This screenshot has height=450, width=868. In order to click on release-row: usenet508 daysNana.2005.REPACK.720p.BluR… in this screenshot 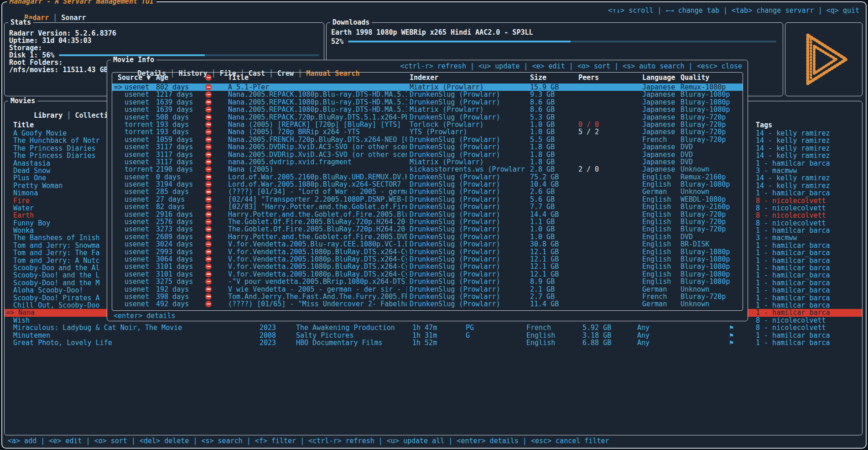, I will do `click(427, 117)`.